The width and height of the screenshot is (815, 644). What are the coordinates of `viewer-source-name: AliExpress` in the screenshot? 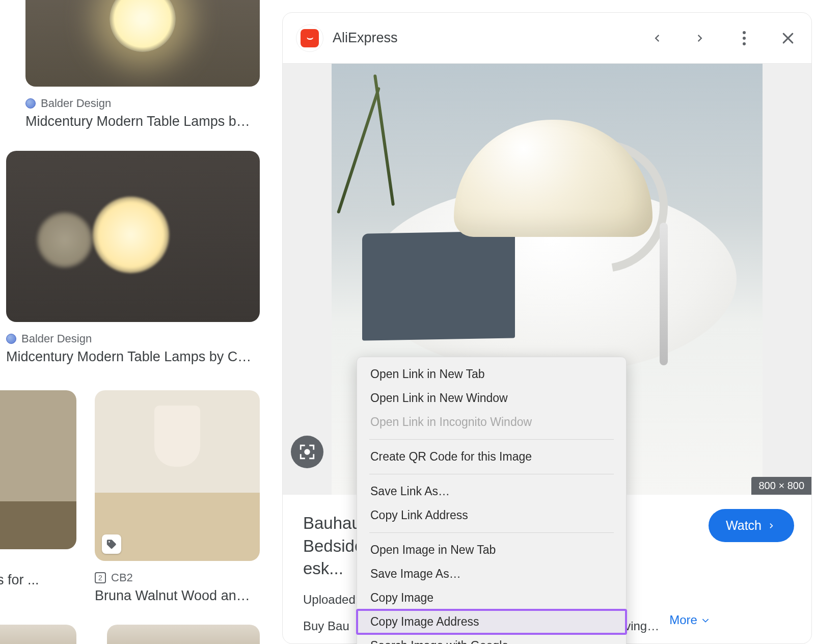 It's located at (365, 38).